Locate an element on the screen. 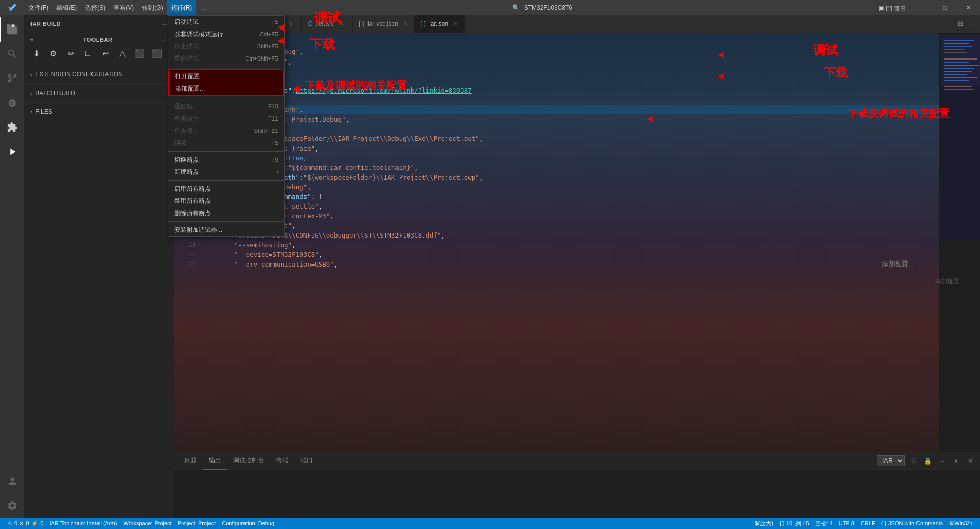 The width and height of the screenshot is (980, 529). activity-debug is located at coordinates (12, 103).